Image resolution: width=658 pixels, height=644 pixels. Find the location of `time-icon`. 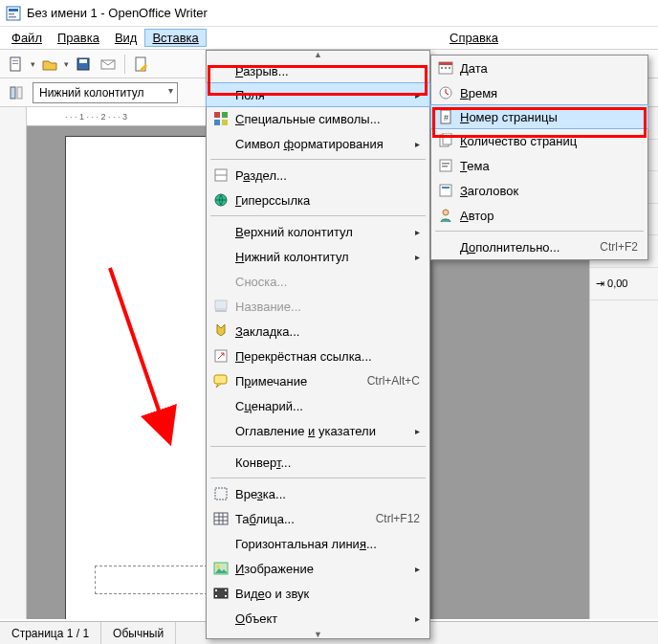

time-icon is located at coordinates (446, 93).